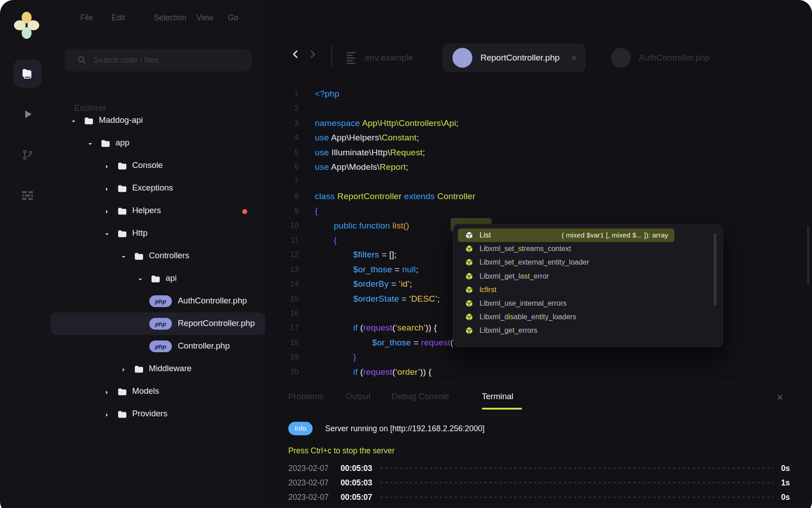 The width and height of the screenshot is (812, 508). Describe the element at coordinates (514, 58) in the screenshot. I see `tab-report-controller: ReportController.php ×` at that location.